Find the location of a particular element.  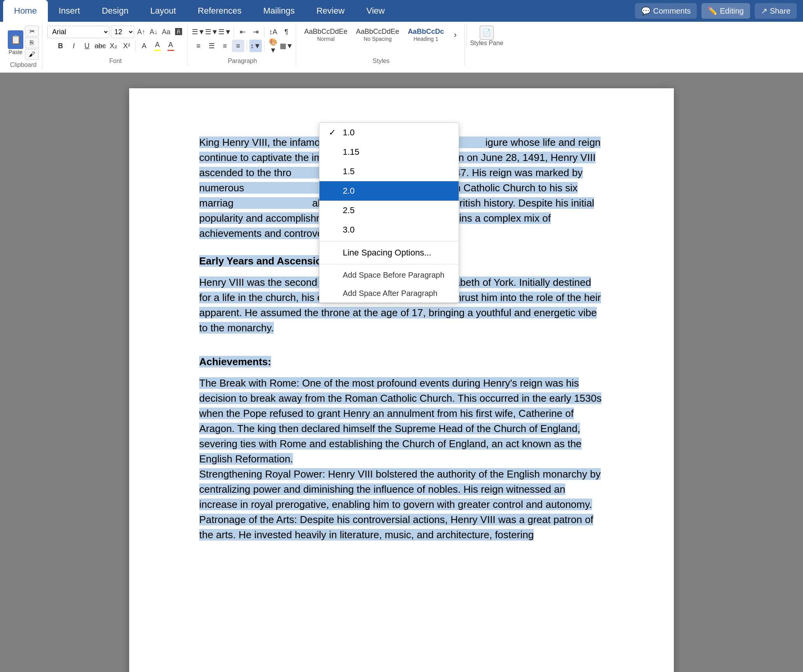

font-label: Font is located at coordinates (116, 61).